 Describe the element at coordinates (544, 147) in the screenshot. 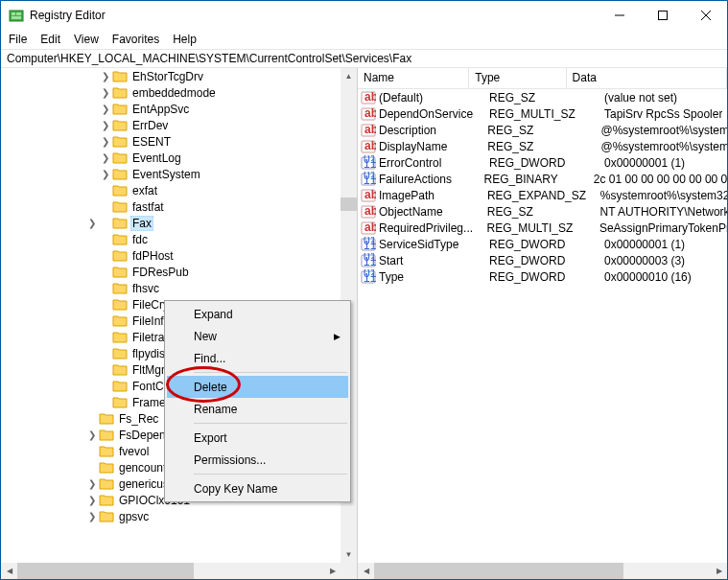

I see `value-type: REG_SZ` at that location.